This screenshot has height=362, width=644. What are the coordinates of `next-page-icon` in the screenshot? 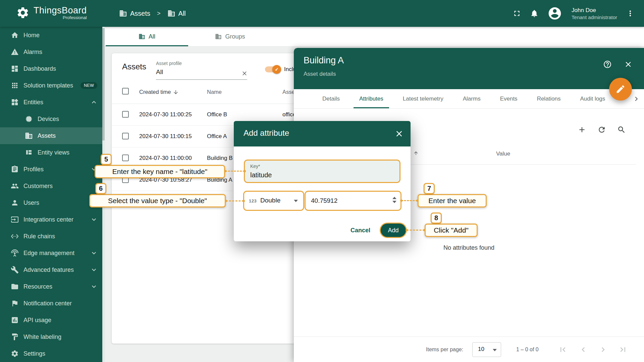 It's located at (603, 350).